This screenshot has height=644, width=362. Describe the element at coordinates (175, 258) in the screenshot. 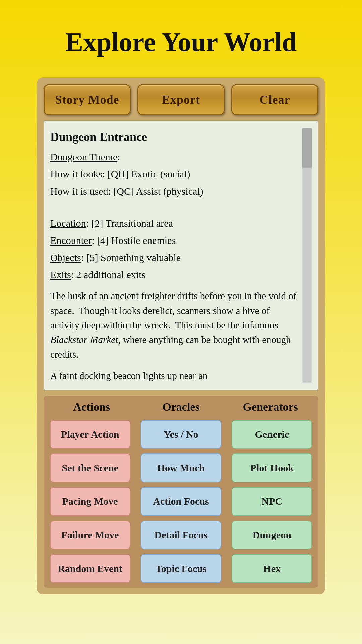

I see `story-objects: Objects: [5] Something valuable` at that location.